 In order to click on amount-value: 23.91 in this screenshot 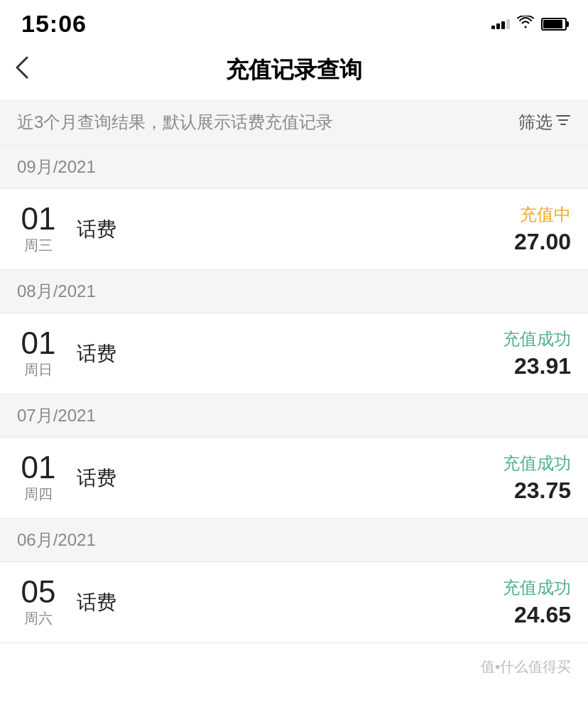, I will do `click(543, 367)`.